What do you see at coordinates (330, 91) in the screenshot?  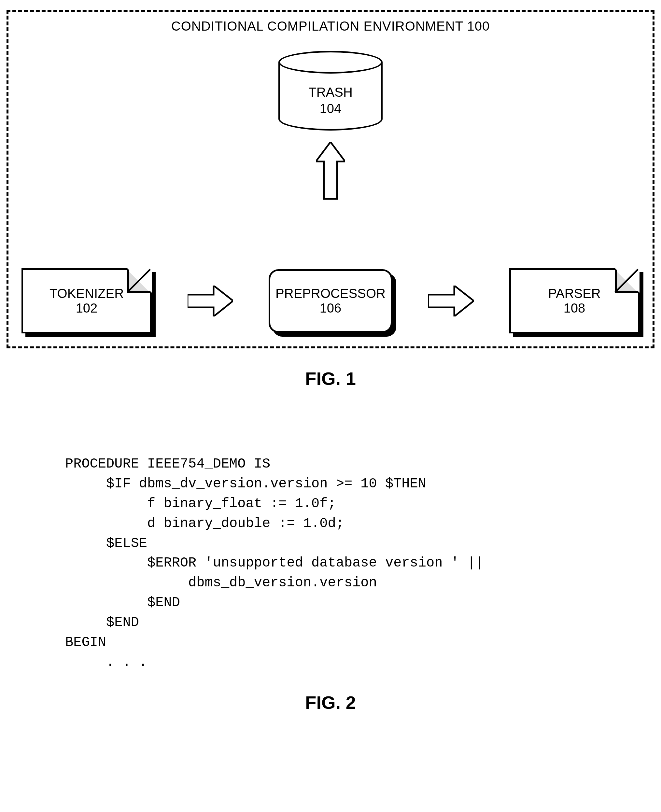 I see `trash-cylinder: TRASH 104` at bounding box center [330, 91].